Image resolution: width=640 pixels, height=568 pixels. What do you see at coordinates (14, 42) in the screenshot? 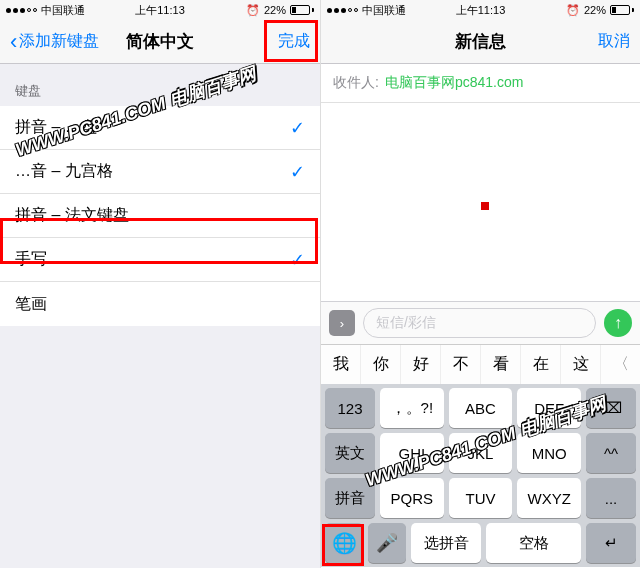
I see `chevron-left-icon: ‹` at bounding box center [14, 42].